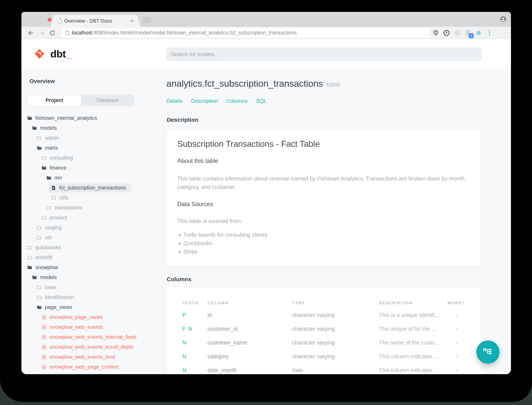 Image resolution: width=532 pixels, height=405 pixels. I want to click on data-source-item: Trello boards for consulting clients, so click(225, 235).